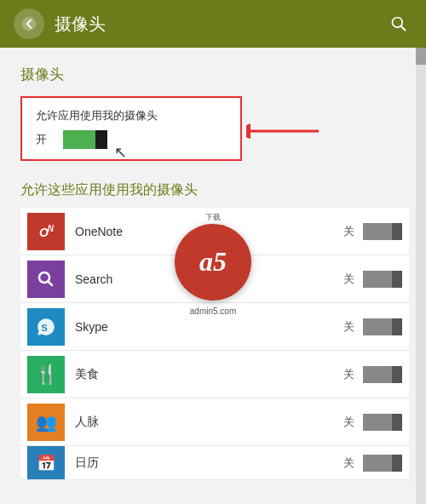 This screenshot has height=504, width=426. I want to click on red-arrow, so click(285, 131).